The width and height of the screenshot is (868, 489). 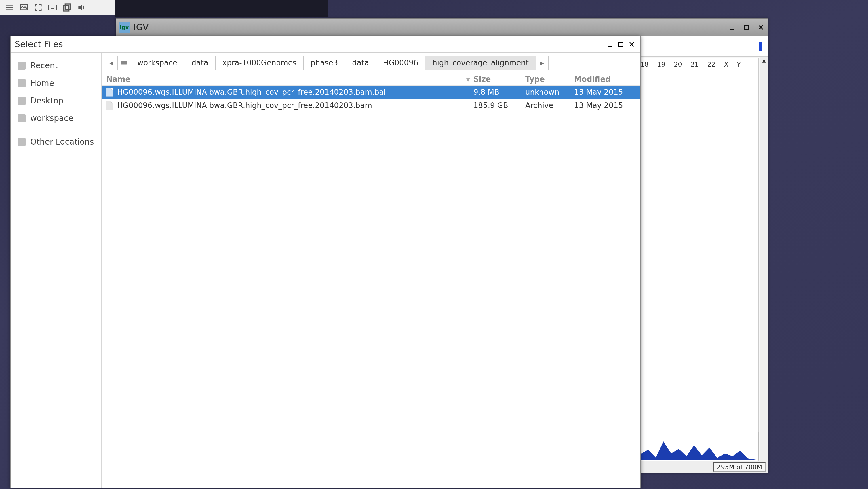 What do you see at coordinates (56, 140) in the screenshot?
I see `place-other-locations: Other Locations` at bounding box center [56, 140].